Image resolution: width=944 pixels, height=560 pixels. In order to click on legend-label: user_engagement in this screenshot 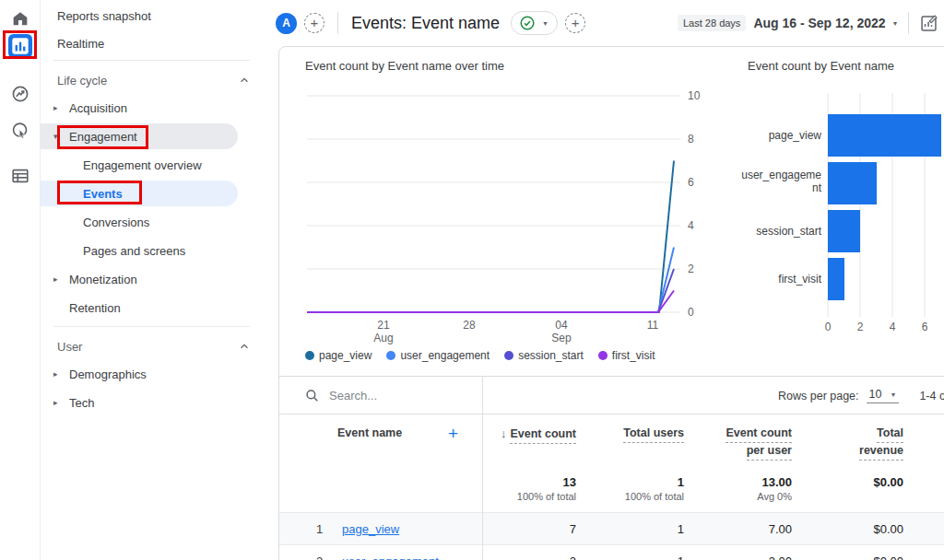, I will do `click(444, 356)`.